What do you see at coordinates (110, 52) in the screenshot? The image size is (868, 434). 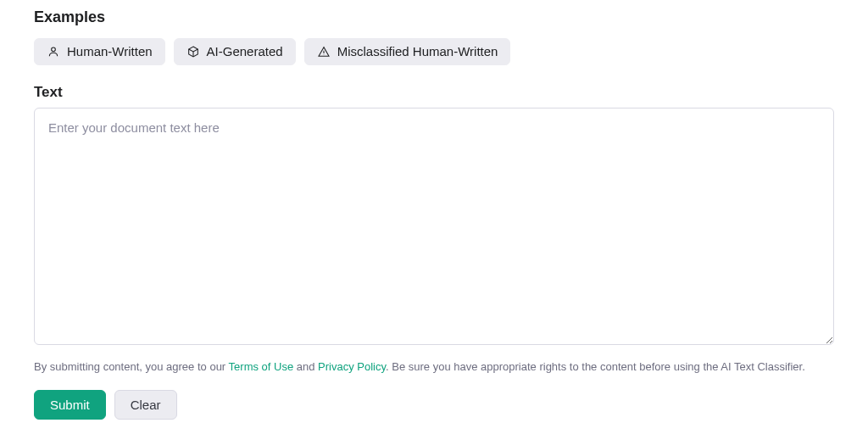 I see `chip-label: Human-Written` at bounding box center [110, 52].